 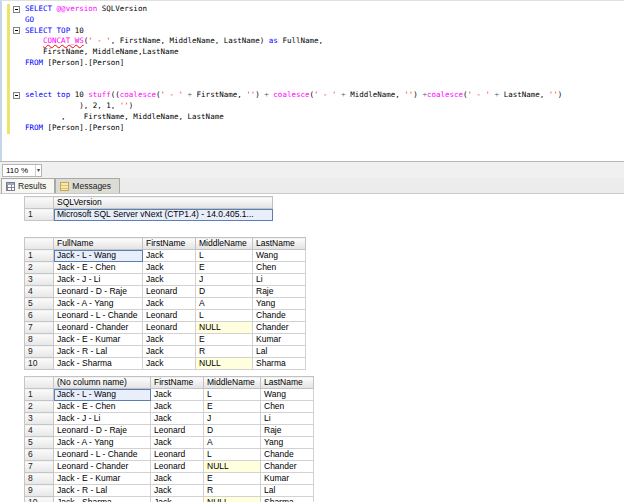 I want to click on code-line: FirstName, MiddleName,LastName, so click(x=313, y=52).